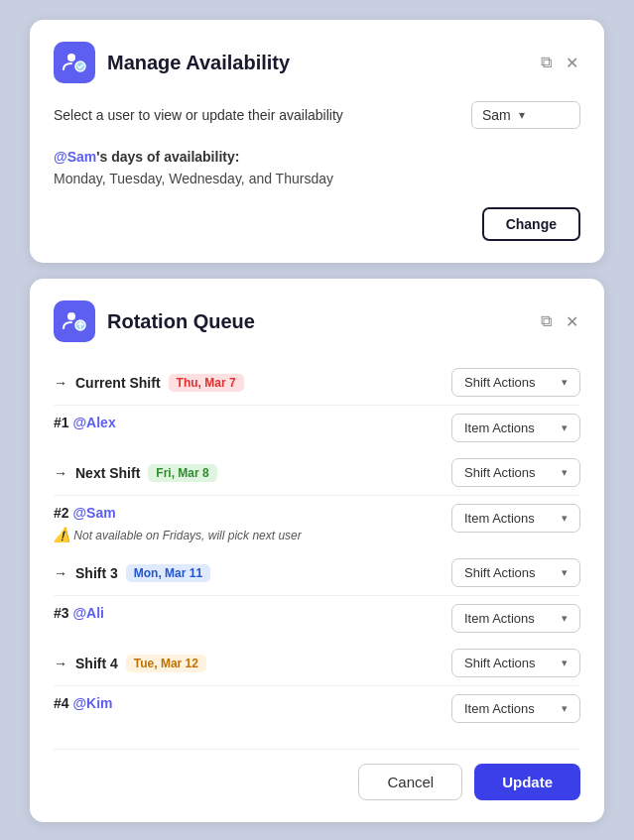 Image resolution: width=634 pixels, height=840 pixels. I want to click on item-content-4: #4 @Kim, so click(83, 703).